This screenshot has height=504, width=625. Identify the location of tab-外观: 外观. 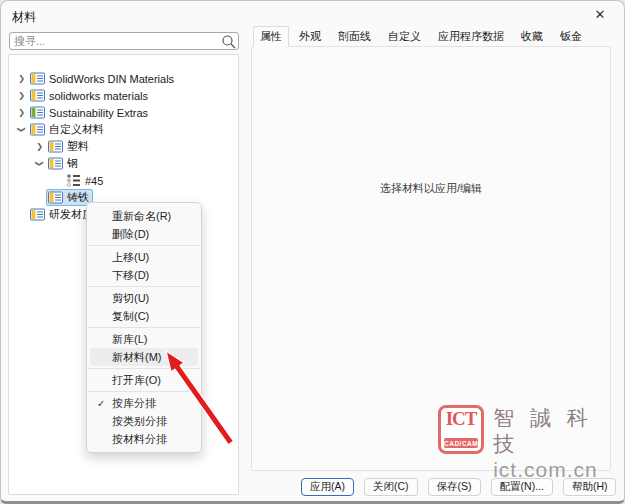
(310, 36).